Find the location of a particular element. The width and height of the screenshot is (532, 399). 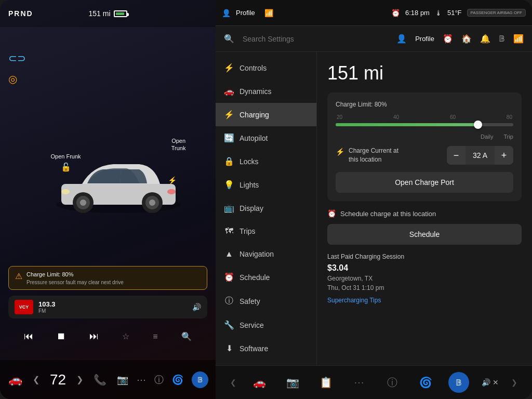

stepper-increase-button: + is located at coordinates (504, 155).